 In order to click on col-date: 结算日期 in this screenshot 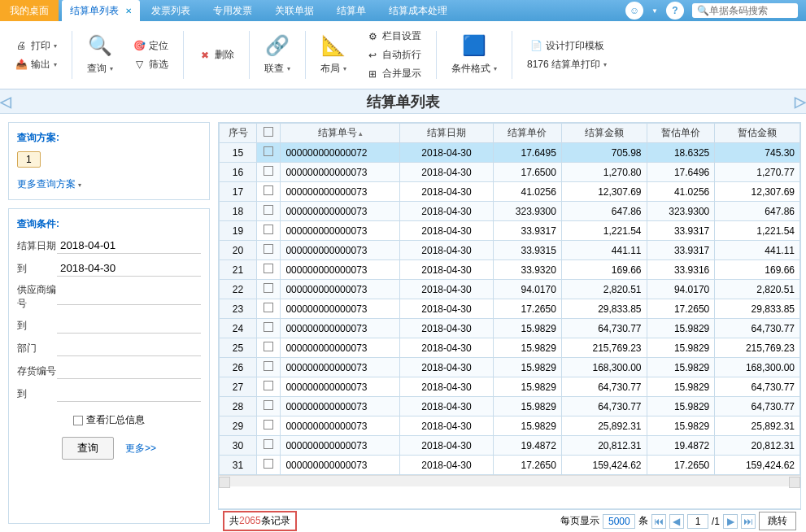, I will do `click(446, 133)`.